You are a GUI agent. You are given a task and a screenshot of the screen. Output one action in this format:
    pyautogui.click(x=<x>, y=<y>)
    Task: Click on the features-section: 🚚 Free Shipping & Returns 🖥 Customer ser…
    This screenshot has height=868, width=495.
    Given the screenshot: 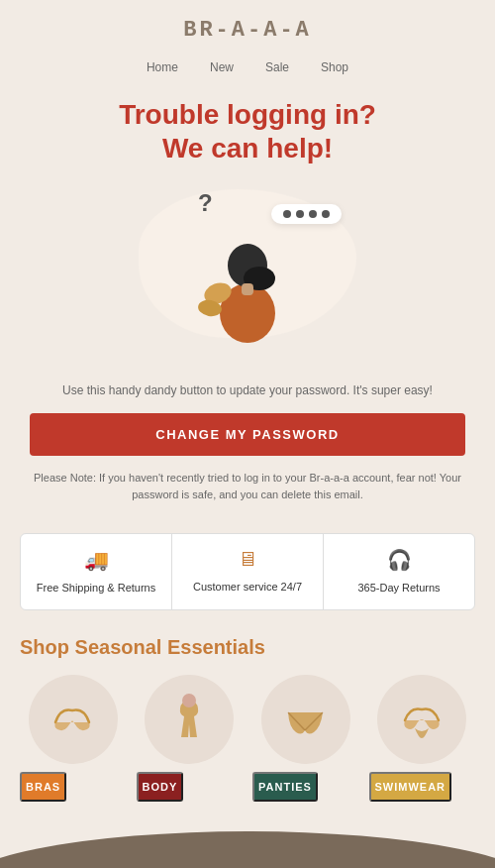 What is the action you would take?
    pyautogui.click(x=248, y=572)
    